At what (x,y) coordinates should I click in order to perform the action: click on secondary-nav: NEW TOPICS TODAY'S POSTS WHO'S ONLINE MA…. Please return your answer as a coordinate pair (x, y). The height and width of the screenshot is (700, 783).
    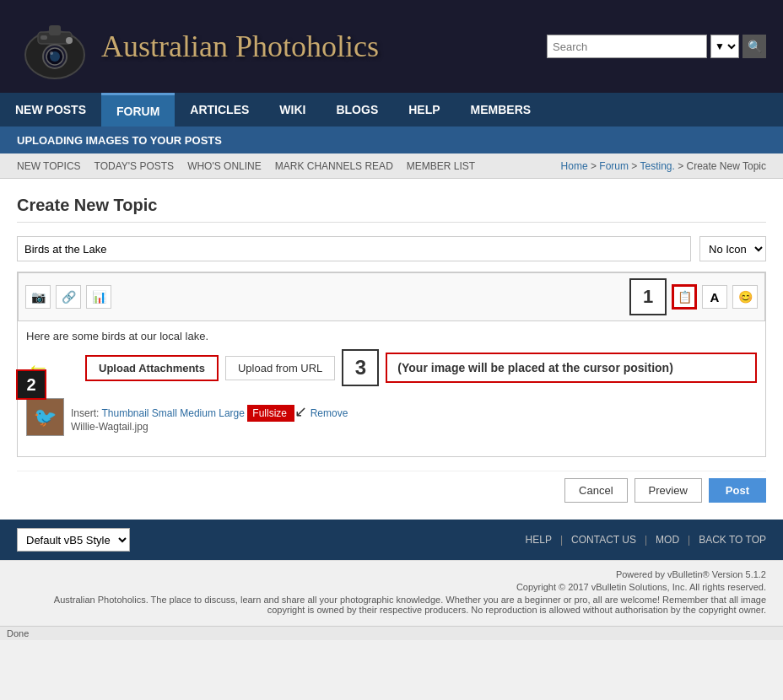
    Looking at the image, I should click on (392, 166).